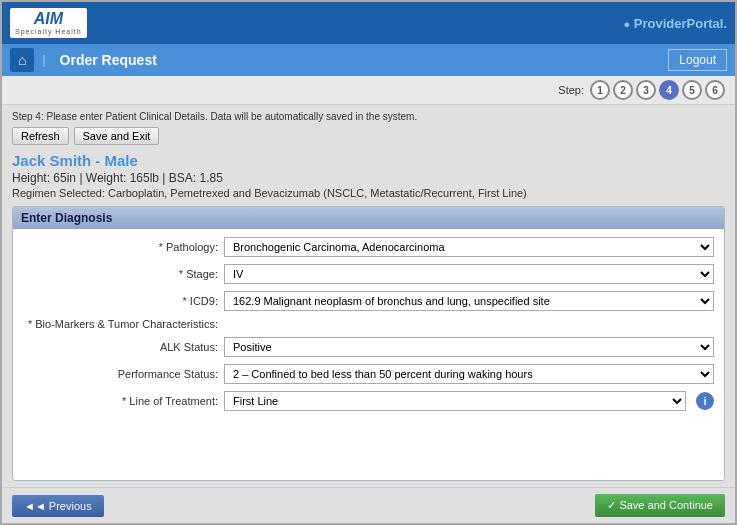  Describe the element at coordinates (698, 60) in the screenshot. I see `logout-button: Logout` at that location.